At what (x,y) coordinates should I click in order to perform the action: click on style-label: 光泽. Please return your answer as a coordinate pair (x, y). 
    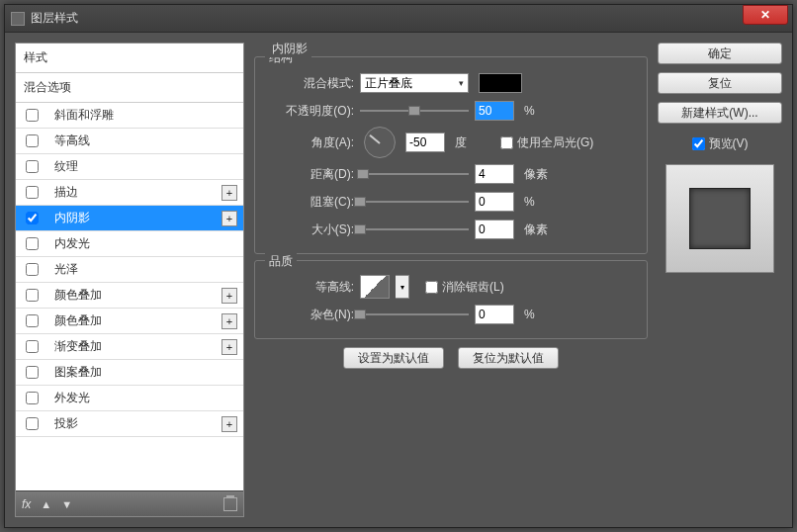
    Looking at the image, I should click on (142, 269).